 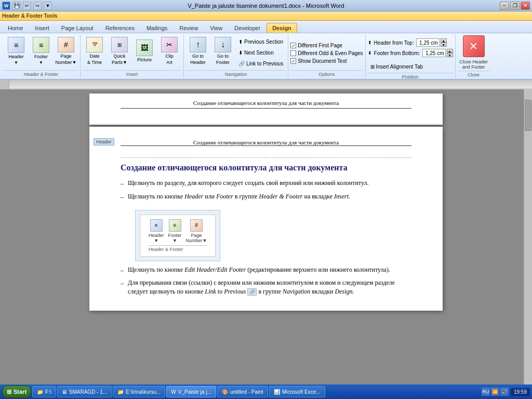 I want to click on picture-icon: 🖼, so click(x=144, y=48).